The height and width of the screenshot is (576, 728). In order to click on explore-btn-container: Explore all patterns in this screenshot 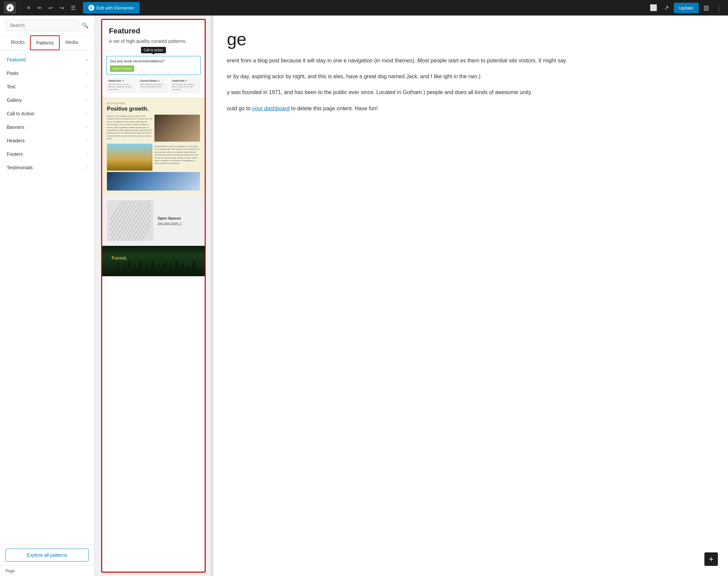, I will do `click(47, 555)`.